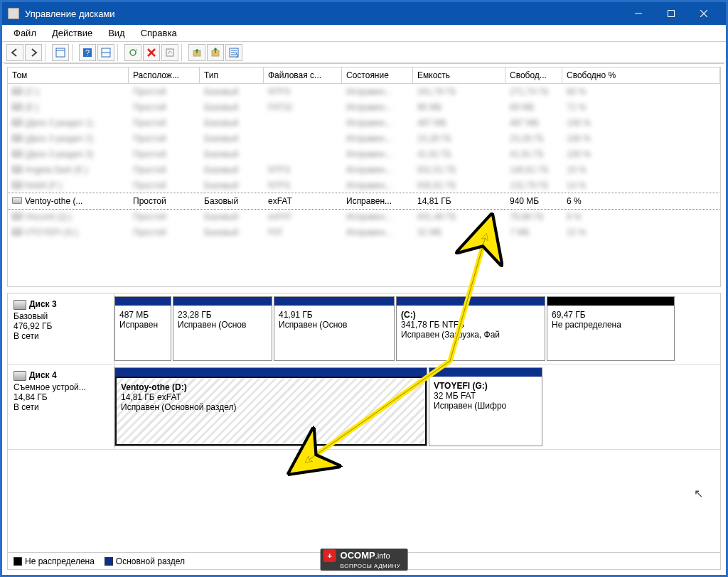 The image size is (728, 577). Describe the element at coordinates (33, 53) in the screenshot. I see `nav-forward-button` at that location.